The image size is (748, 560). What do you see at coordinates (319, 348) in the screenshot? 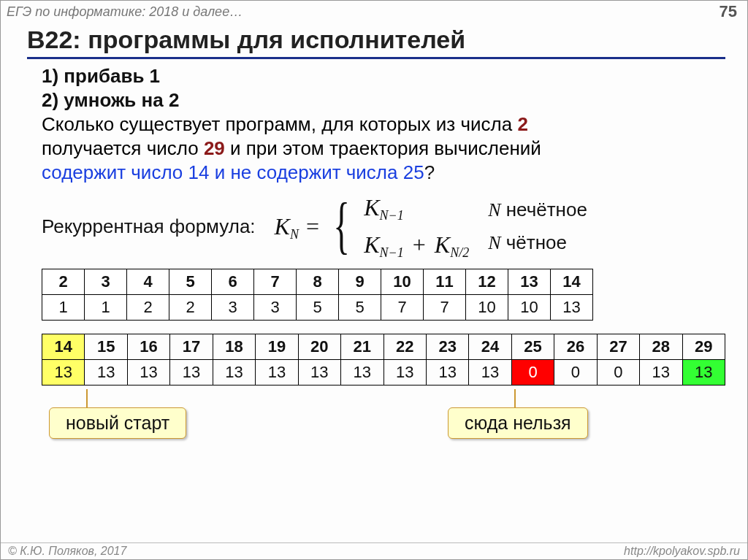
I see `table-header-cell: 20` at bounding box center [319, 348].